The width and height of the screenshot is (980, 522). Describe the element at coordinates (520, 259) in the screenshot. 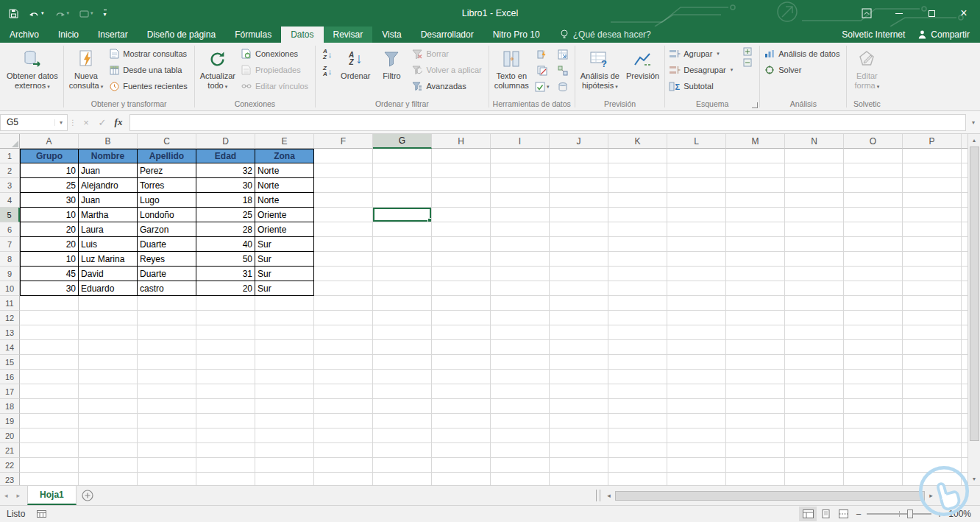

I see `cell-I8` at that location.